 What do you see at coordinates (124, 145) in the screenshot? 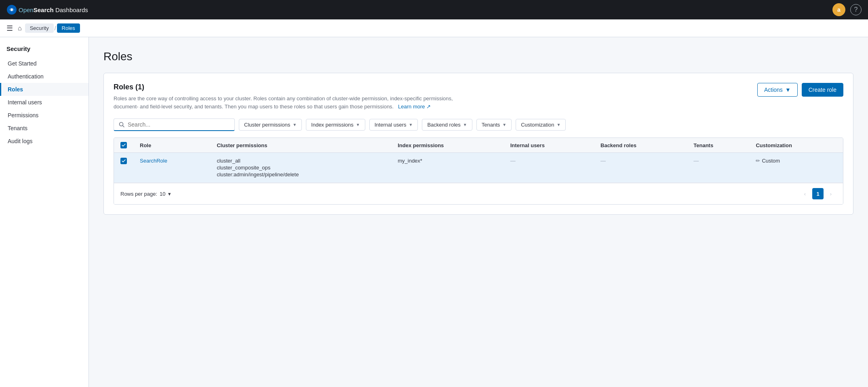
I see `select-all-checkbox` at bounding box center [124, 145].